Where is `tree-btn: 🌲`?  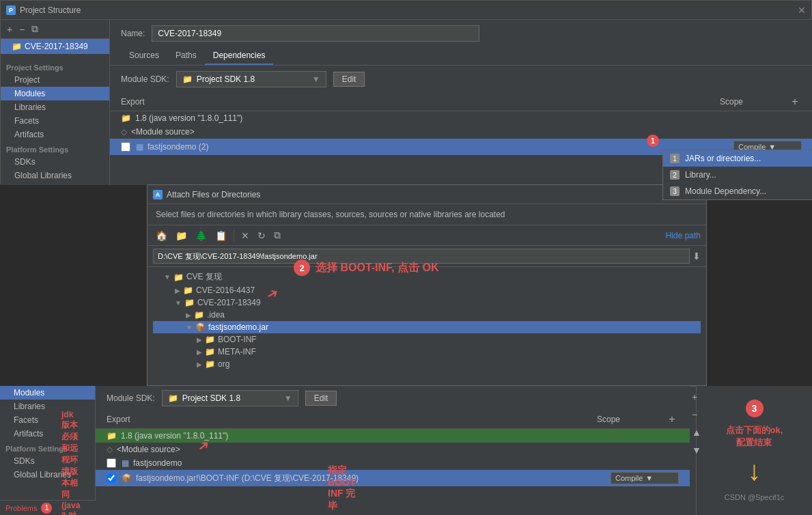
tree-btn: 🌲 is located at coordinates (201, 236).